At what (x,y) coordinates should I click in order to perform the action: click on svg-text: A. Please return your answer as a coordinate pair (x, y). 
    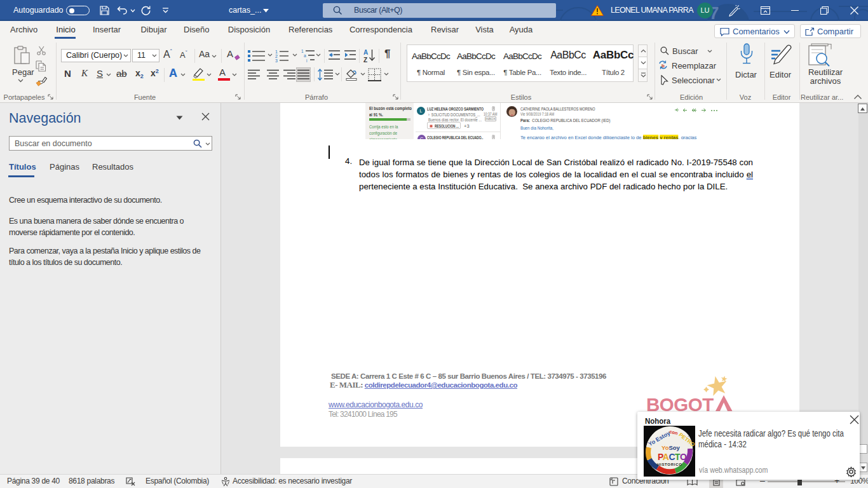
    Looking at the image, I should click on (366, 52).